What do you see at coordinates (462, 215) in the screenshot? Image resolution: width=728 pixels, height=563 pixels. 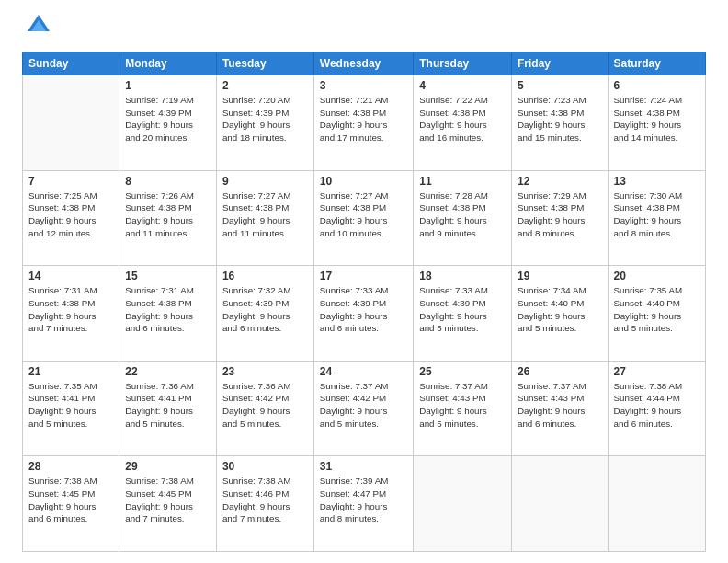 I see `day-info: Sunrise: 7:28 AM Sunset: 4:38 PM Dayligh…` at bounding box center [462, 215].